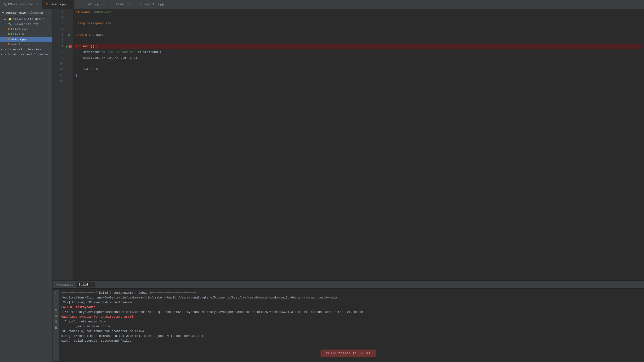  What do you see at coordinates (122, 5) in the screenshot?
I see `tab-file1-h-label: file1.h` at bounding box center [122, 5].